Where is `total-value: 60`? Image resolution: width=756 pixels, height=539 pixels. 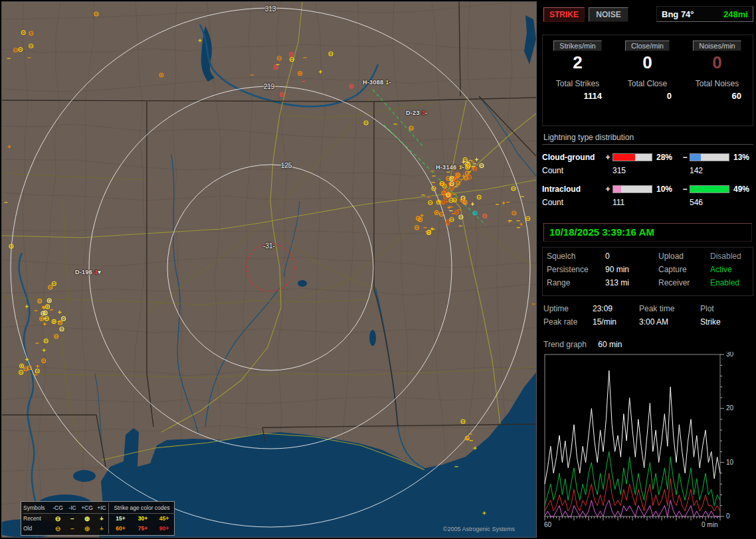
total-value: 60 is located at coordinates (717, 96).